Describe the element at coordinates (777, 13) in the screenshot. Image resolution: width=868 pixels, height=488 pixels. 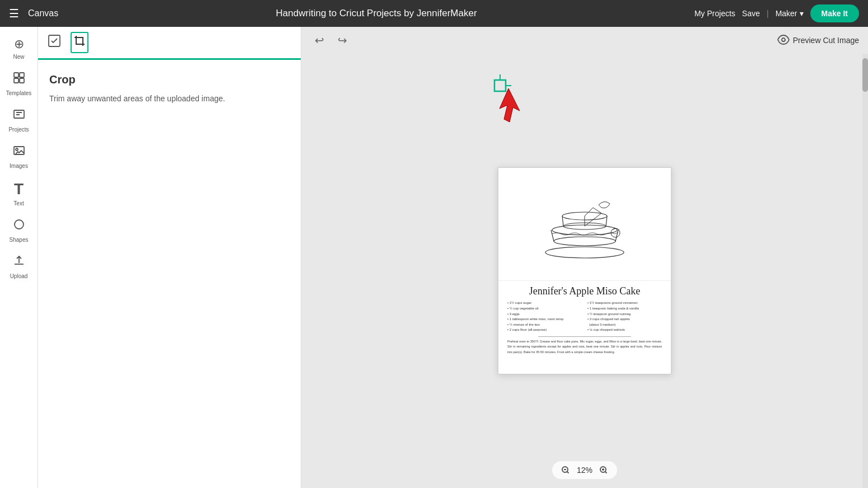
I see `header-right: My Projects Save | Maker ▾ Make It` at that location.